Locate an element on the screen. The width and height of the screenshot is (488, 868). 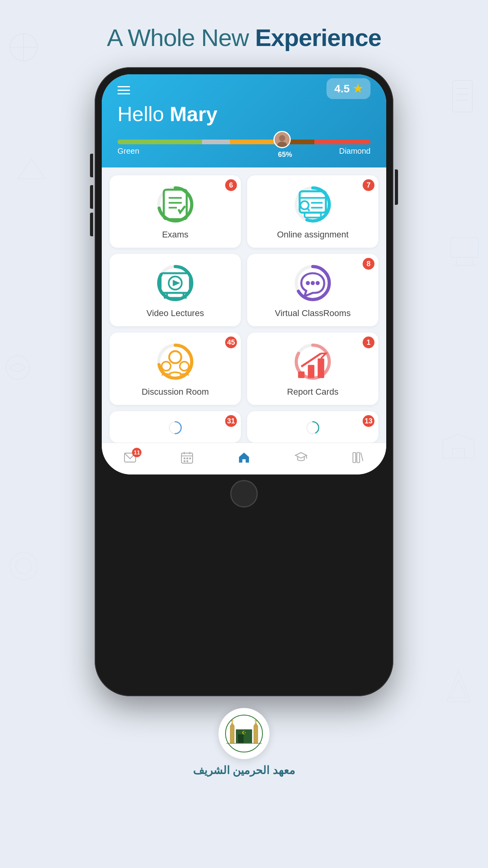
nav-books is located at coordinates (358, 458).